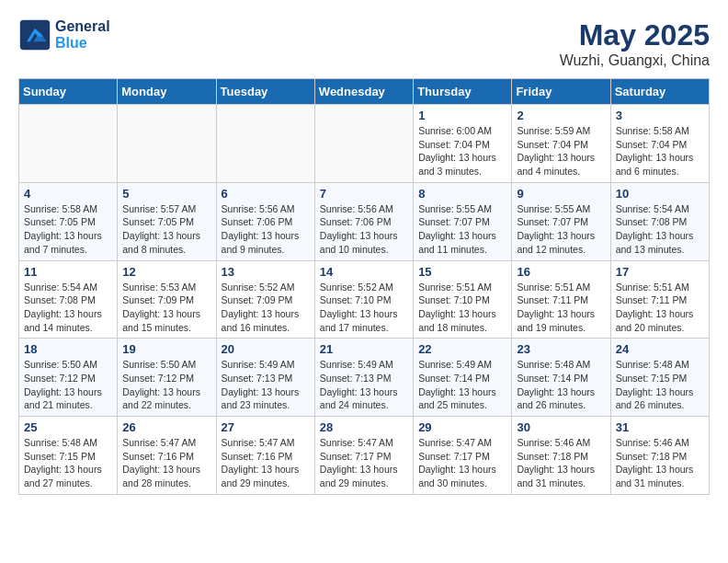  I want to click on weekday-header-wednesday: Wednesday, so click(364, 92).